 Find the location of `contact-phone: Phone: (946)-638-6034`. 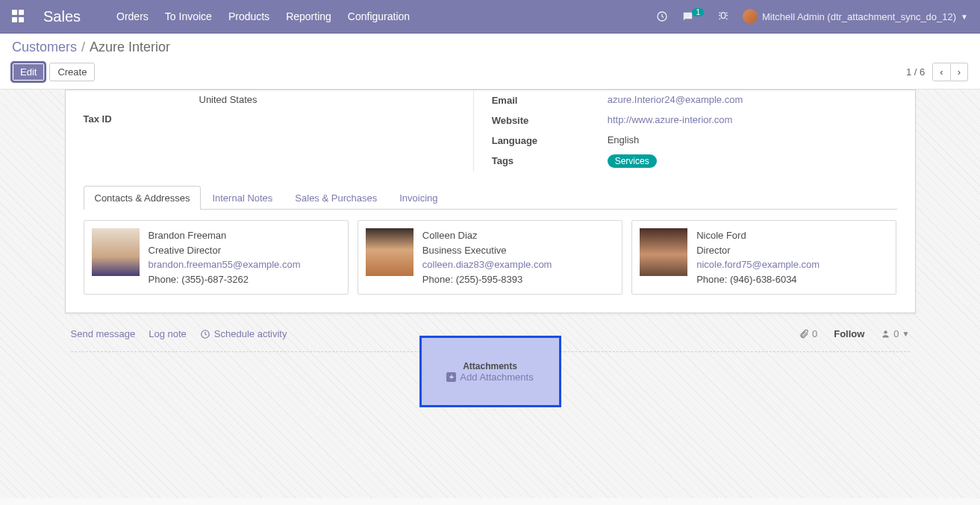

contact-phone: Phone: (946)-638-6034 is located at coordinates (758, 280).